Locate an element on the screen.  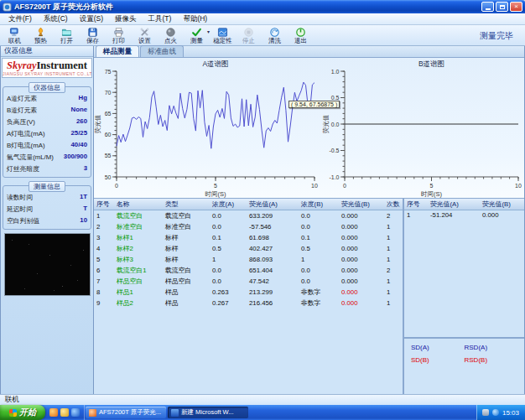
table-row: 1载流空白载流空白0.0633.2090.00.0002 is located at coordinates (249, 216).